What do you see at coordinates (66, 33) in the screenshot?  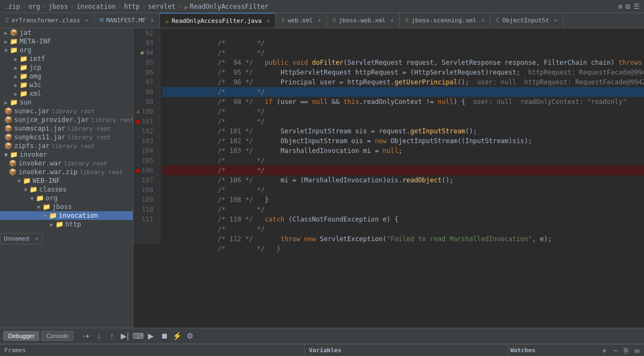 I see `tree-jat: ▶ 📦 jat` at bounding box center [66, 33].